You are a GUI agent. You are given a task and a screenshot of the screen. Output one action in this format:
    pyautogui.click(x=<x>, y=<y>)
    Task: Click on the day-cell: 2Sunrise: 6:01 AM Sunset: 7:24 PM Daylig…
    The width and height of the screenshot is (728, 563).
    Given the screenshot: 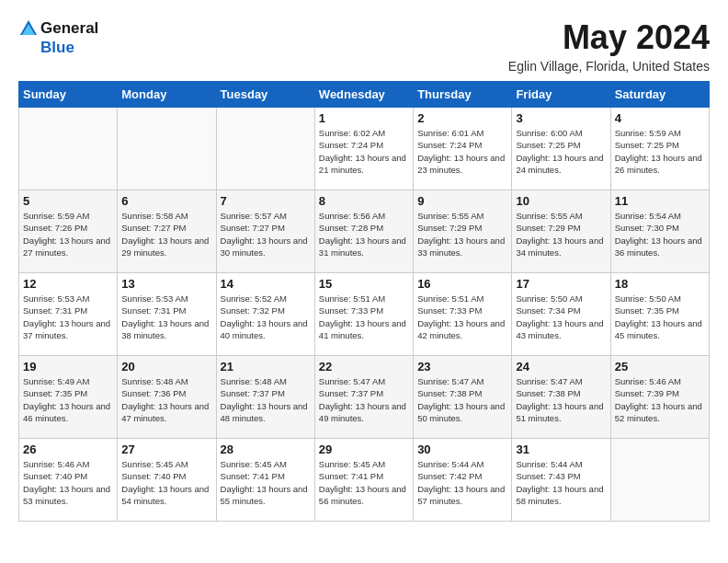 What is the action you would take?
    pyautogui.click(x=463, y=149)
    